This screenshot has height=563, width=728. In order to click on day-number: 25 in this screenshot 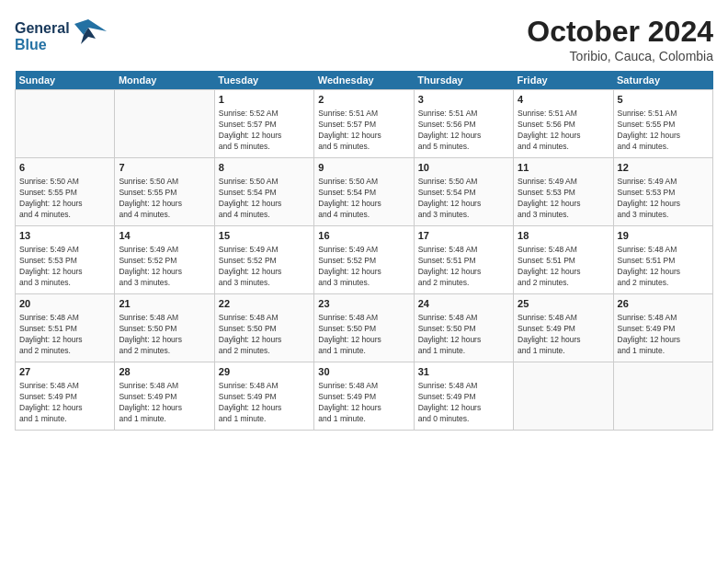, I will do `click(563, 304)`.